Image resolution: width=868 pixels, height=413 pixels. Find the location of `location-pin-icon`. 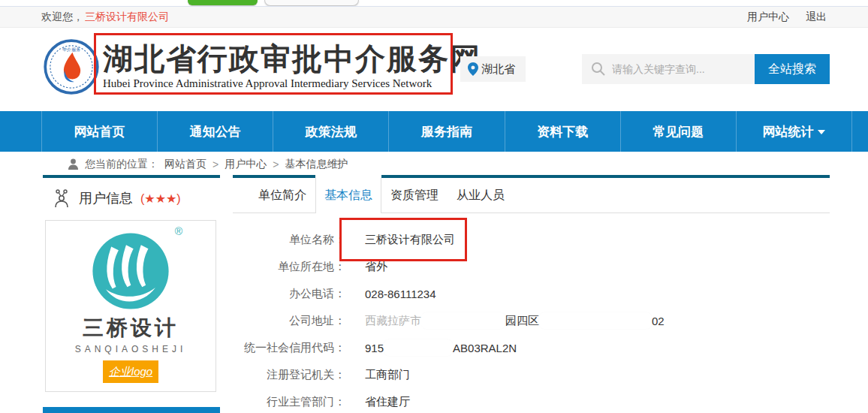

location-pin-icon is located at coordinates (473, 69).